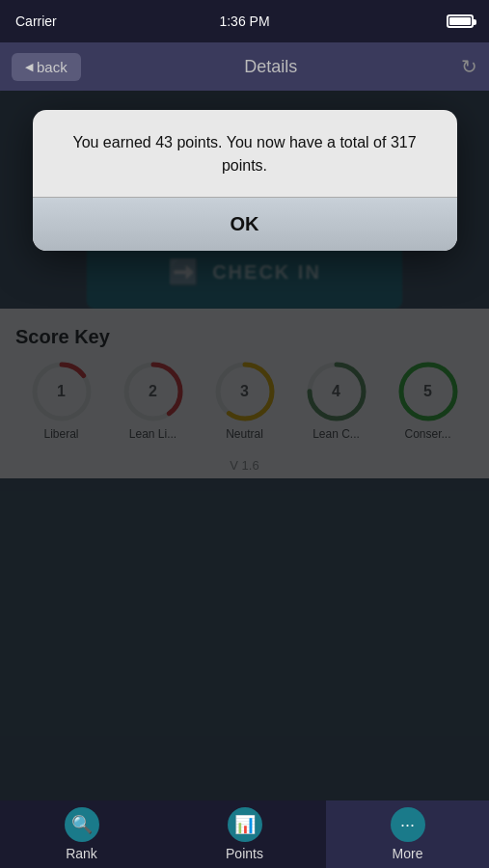 The image size is (489, 868). I want to click on status-bar: Carrier 1:36 PM, so click(245, 21).